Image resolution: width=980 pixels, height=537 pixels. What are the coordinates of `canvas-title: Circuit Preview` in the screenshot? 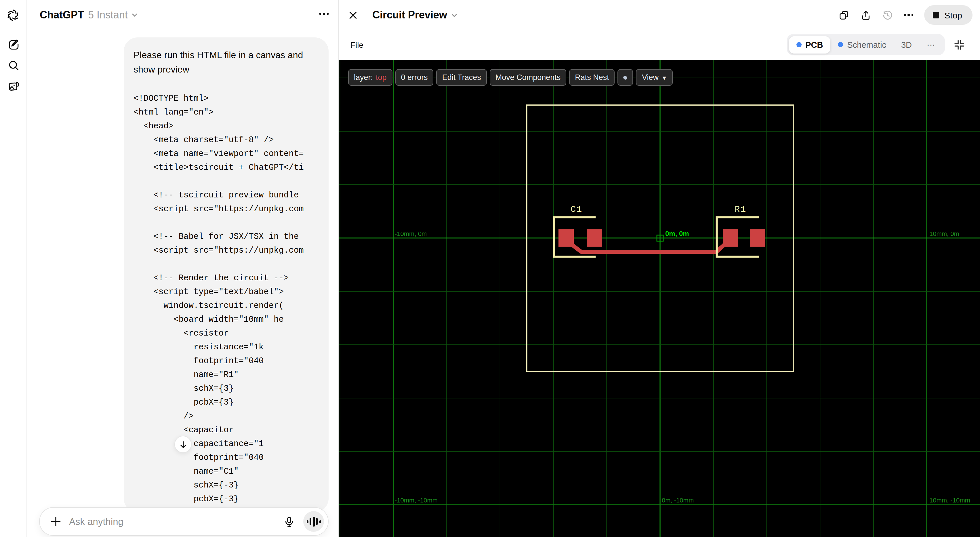 It's located at (410, 15).